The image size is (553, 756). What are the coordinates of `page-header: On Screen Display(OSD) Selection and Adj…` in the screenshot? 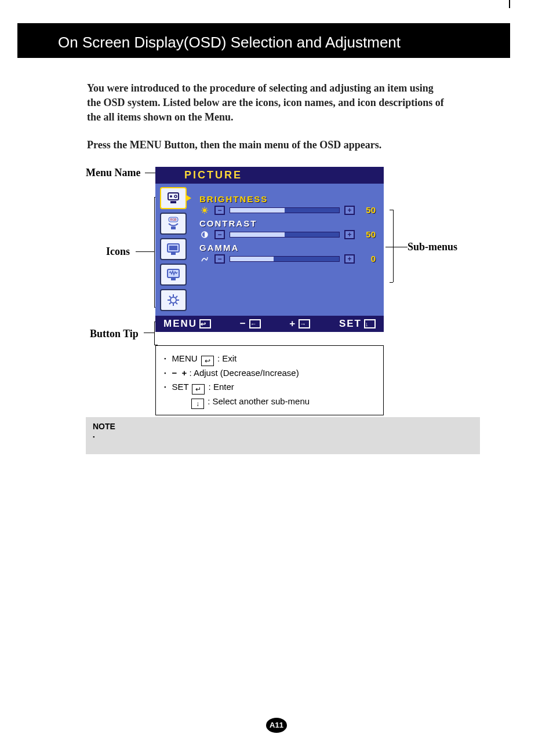 It's located at (264, 41).